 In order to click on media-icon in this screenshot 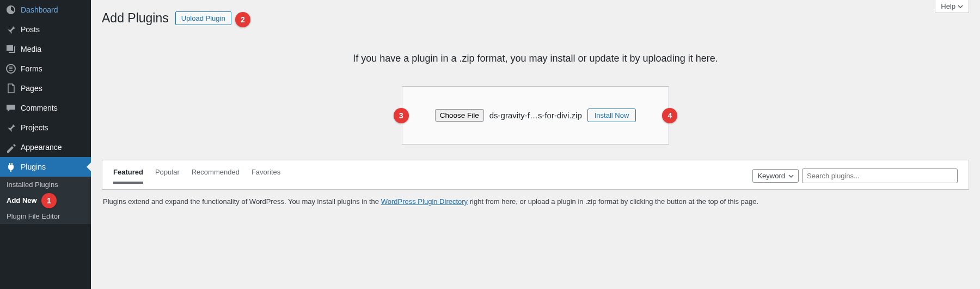, I will do `click(11, 49)`.